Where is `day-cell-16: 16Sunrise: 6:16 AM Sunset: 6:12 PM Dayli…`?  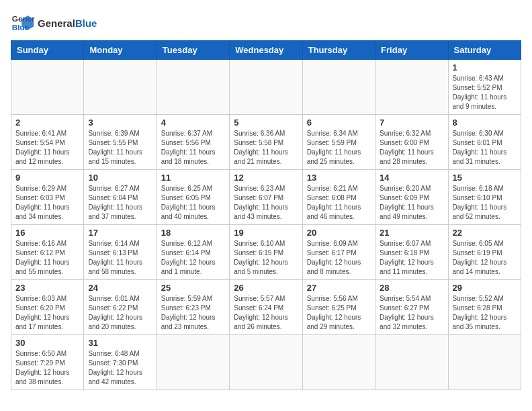 day-cell-16: 16Sunrise: 6:16 AM Sunset: 6:12 PM Dayli… is located at coordinates (48, 253).